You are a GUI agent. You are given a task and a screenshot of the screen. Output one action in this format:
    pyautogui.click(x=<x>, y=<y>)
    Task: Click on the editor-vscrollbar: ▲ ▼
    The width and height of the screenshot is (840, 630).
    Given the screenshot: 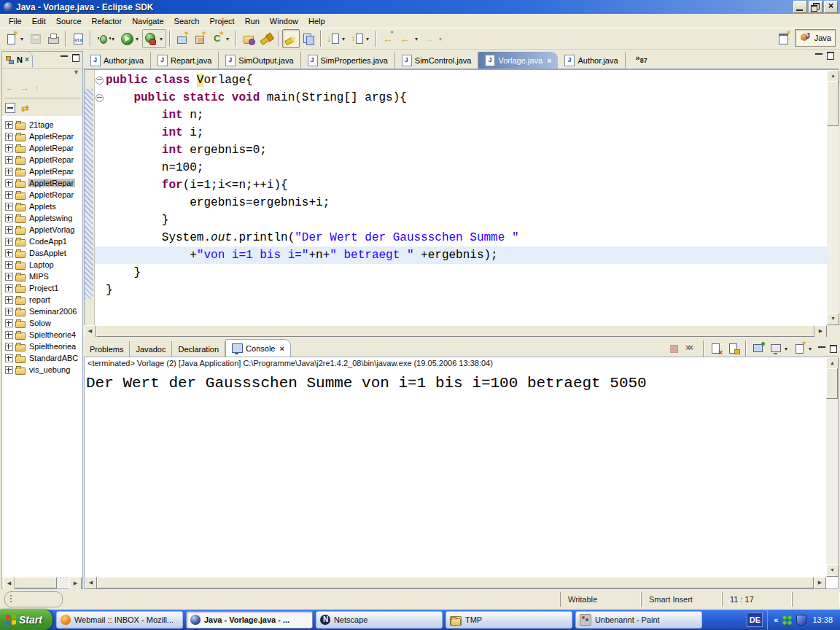 What is the action you would take?
    pyautogui.click(x=833, y=198)
    